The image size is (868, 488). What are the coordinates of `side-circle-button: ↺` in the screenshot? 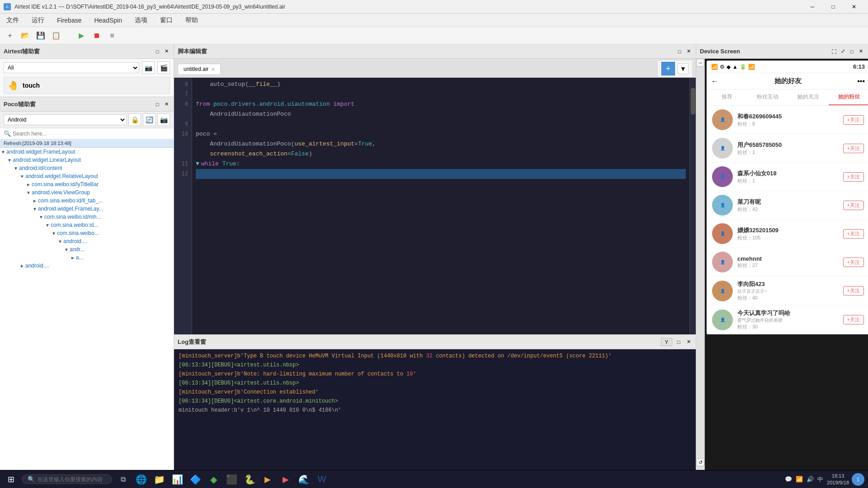 It's located at (700, 462).